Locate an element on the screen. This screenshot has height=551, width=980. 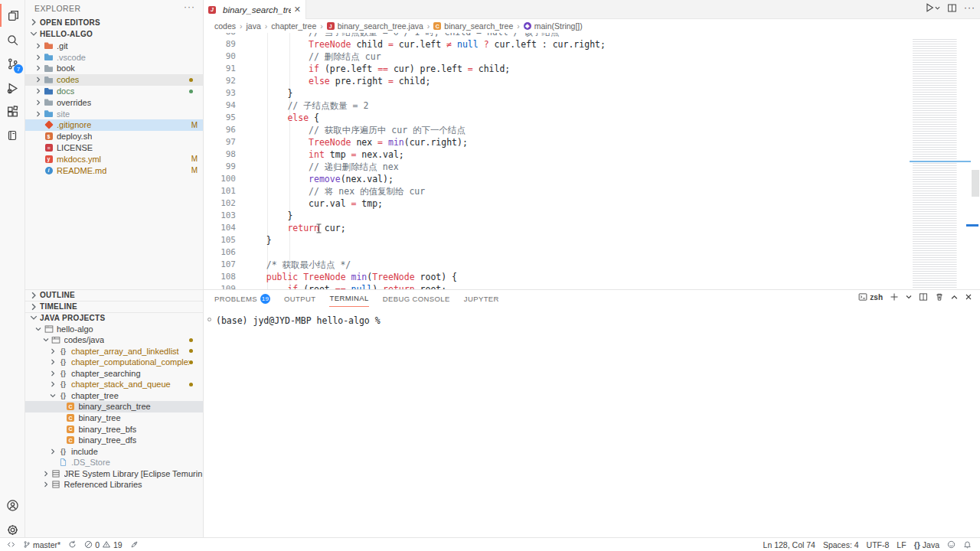
panel-tab-output: OUTPUT is located at coordinates (300, 298).